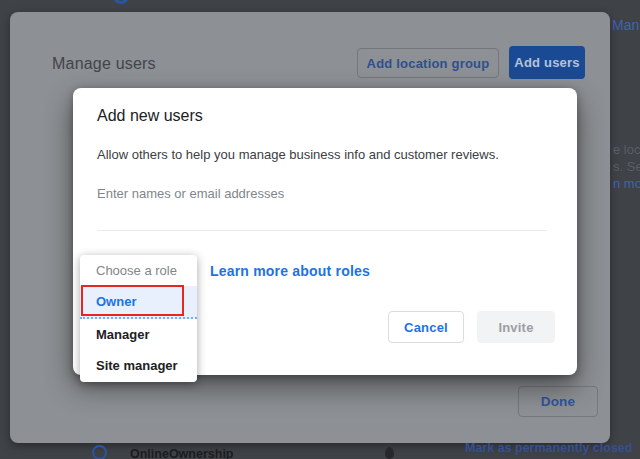 The image size is (640, 459). What do you see at coordinates (298, 154) in the screenshot?
I see `dialog-description: Allow others to help you manage business…` at bounding box center [298, 154].